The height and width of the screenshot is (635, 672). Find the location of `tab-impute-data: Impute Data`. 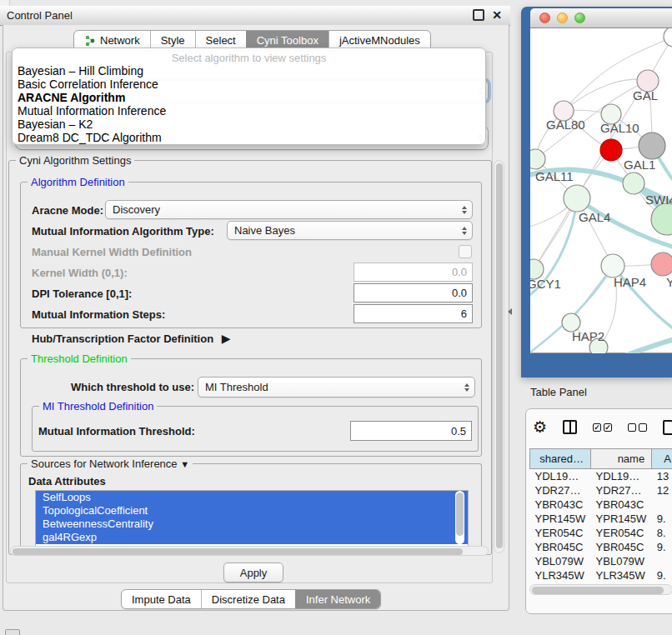

tab-impute-data: Impute Data is located at coordinates (162, 599).